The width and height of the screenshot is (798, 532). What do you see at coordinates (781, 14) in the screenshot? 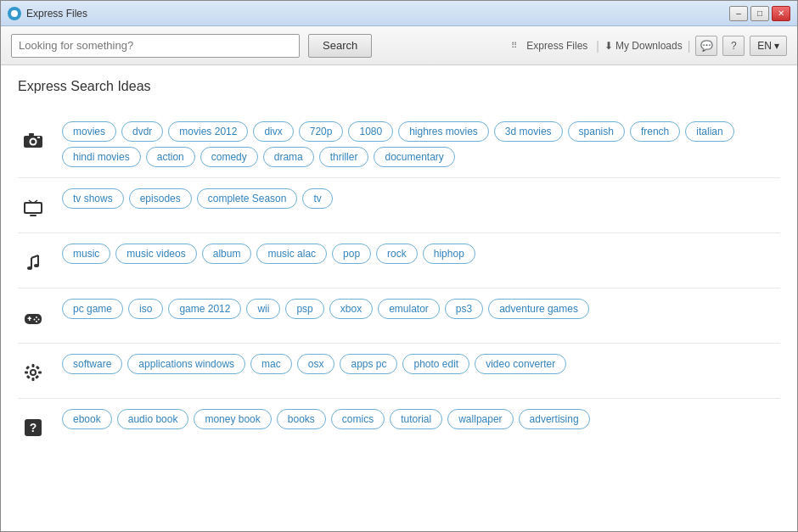
I see `close-button: ✕` at bounding box center [781, 14].